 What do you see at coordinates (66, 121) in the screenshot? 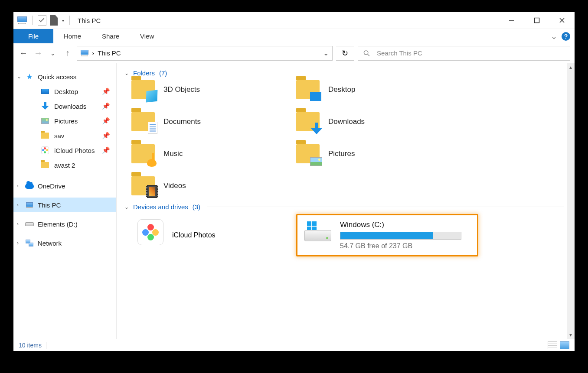
I see `sidebar-item-label: Pictures` at bounding box center [66, 121].